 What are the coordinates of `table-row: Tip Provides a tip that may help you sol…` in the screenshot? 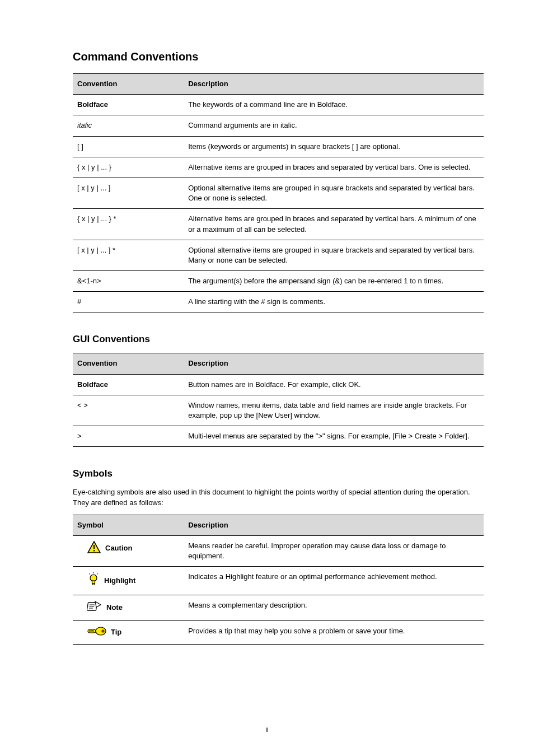 It's located at (278, 632).